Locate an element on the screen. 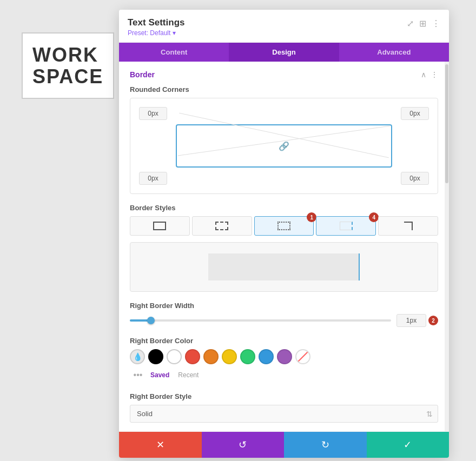  recent-link: Recent is located at coordinates (188, 375).